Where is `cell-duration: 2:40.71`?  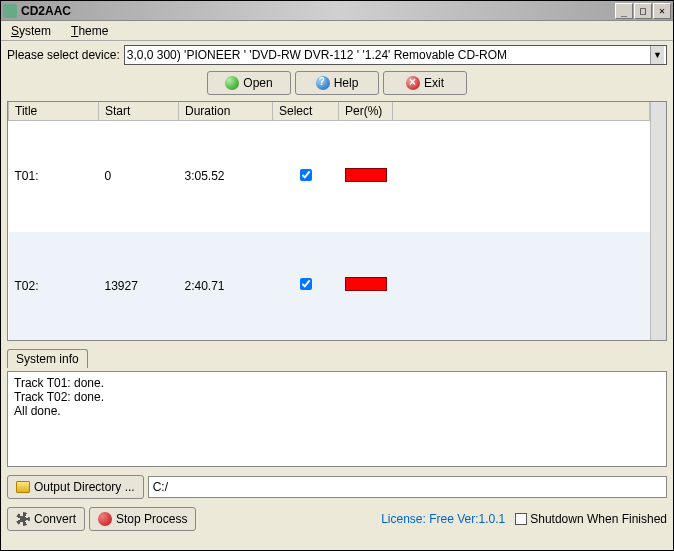 cell-duration: 2:40.71 is located at coordinates (226, 286).